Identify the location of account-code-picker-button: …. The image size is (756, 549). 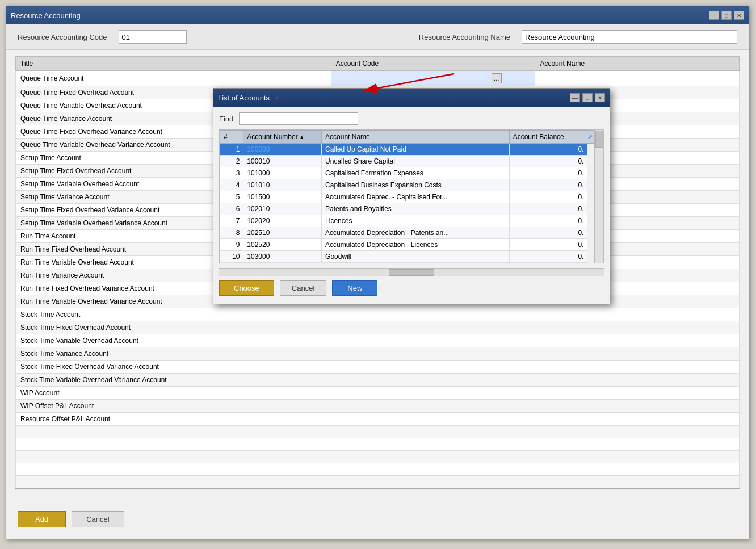
(497, 78).